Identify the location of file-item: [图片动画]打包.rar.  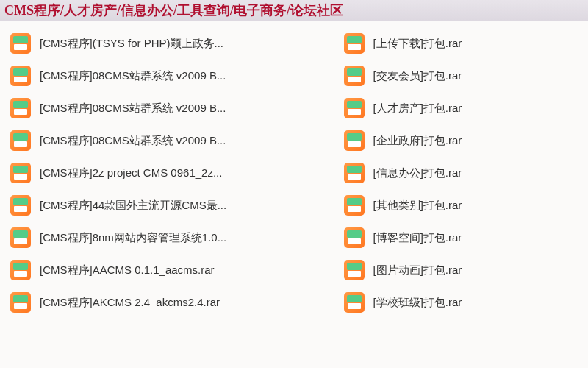
(462, 270).